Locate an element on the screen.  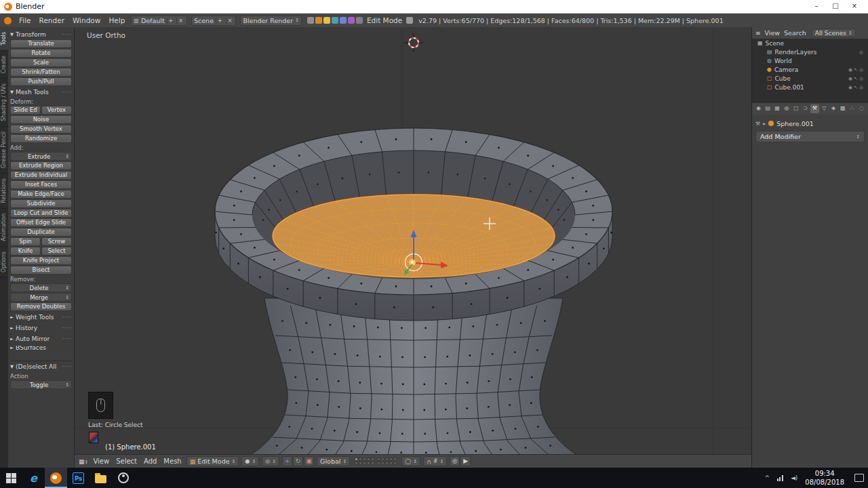
duplicate-button: Duplicate is located at coordinates (41, 232).